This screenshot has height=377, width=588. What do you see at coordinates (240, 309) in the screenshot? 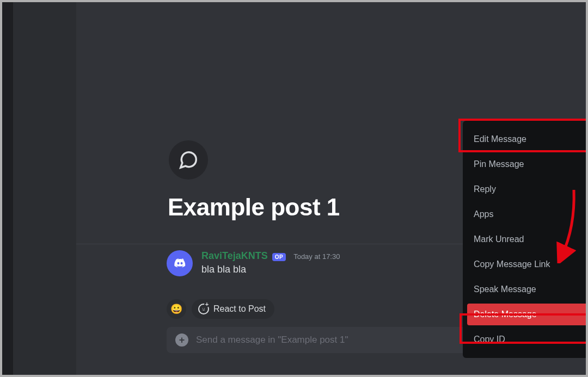
I see `react-to-post-label: React to Post` at bounding box center [240, 309].